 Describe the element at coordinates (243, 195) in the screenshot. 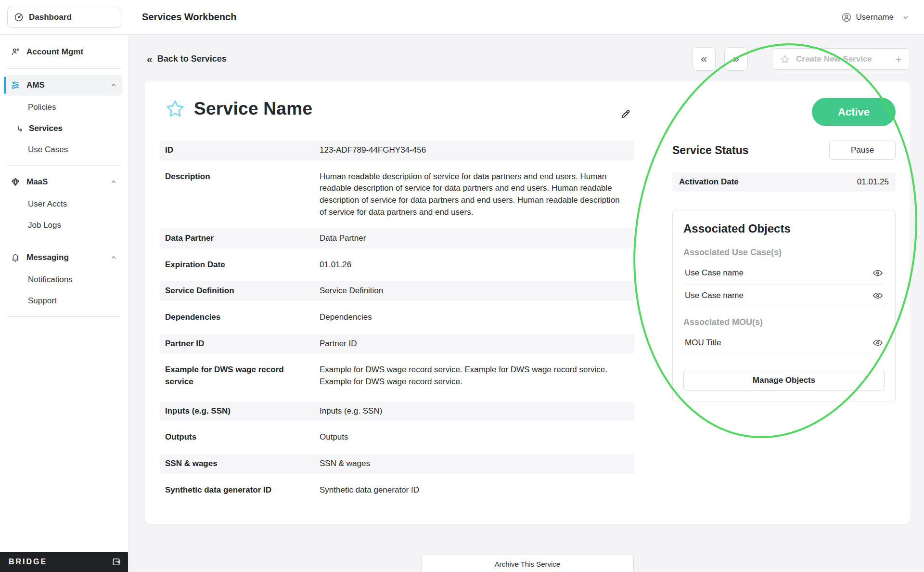

I see `detail-label: Description` at that location.